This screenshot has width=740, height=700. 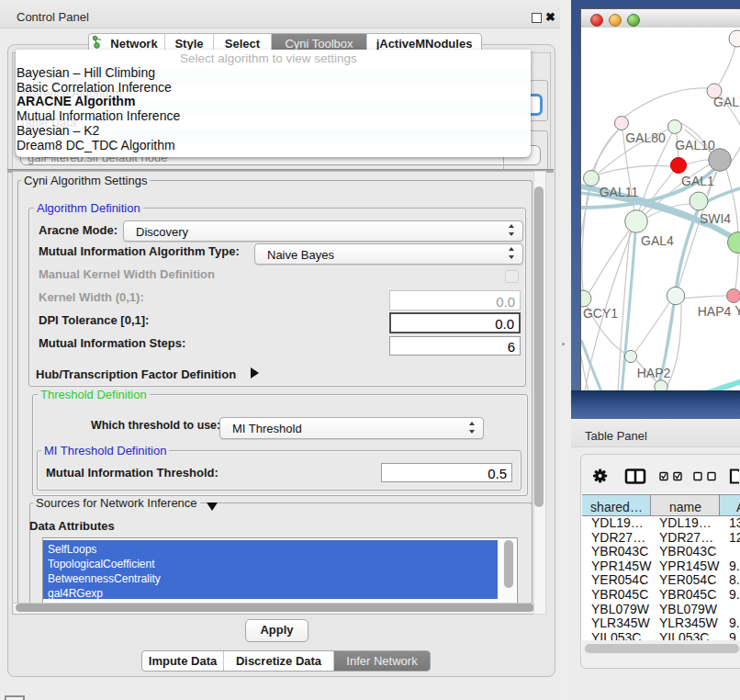 I want to click on svg-text: GAL11, so click(x=619, y=192).